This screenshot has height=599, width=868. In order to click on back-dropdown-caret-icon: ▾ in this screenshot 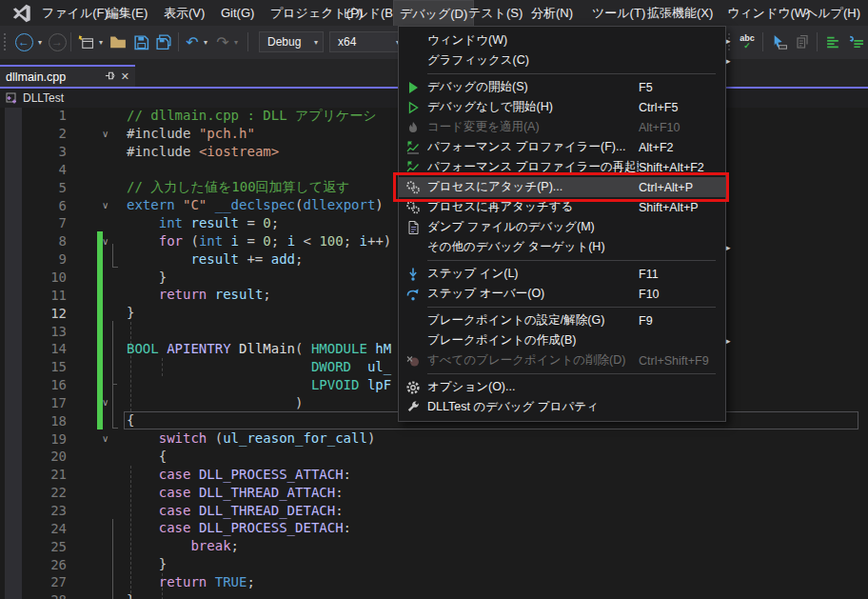, I will do `click(40, 42)`.